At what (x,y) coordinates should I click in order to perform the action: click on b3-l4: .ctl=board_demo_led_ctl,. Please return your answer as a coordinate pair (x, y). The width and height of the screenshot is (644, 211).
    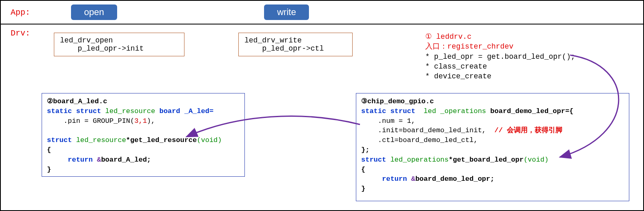
    Looking at the image, I should click on (420, 140).